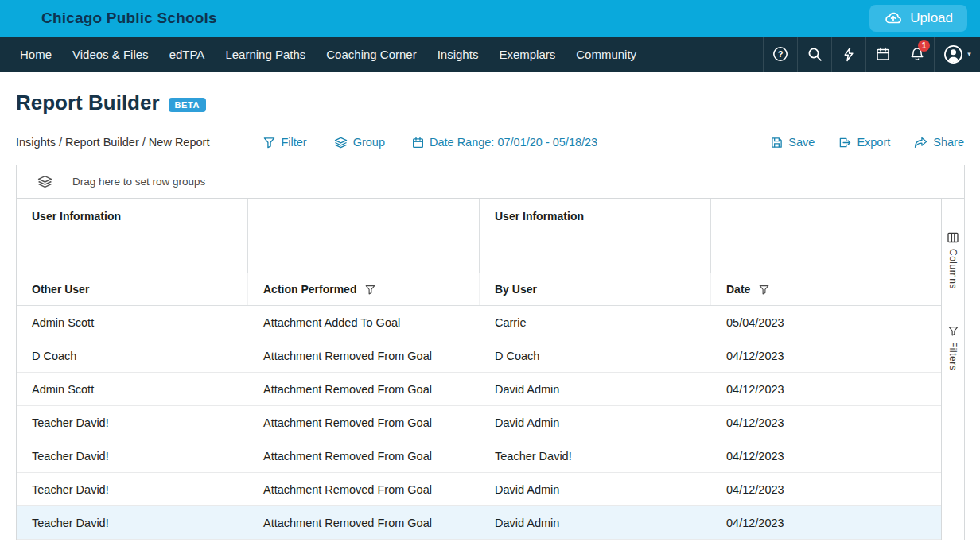 The width and height of the screenshot is (980, 542). I want to click on row-group-drop-zone: Drag here to set row groups, so click(490, 182).